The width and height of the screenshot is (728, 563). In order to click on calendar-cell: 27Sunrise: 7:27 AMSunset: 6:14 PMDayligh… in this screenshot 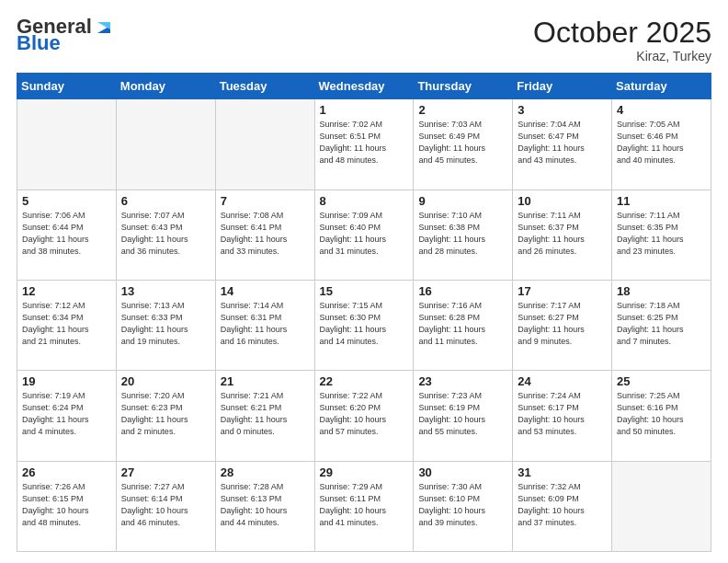, I will do `click(165, 506)`.